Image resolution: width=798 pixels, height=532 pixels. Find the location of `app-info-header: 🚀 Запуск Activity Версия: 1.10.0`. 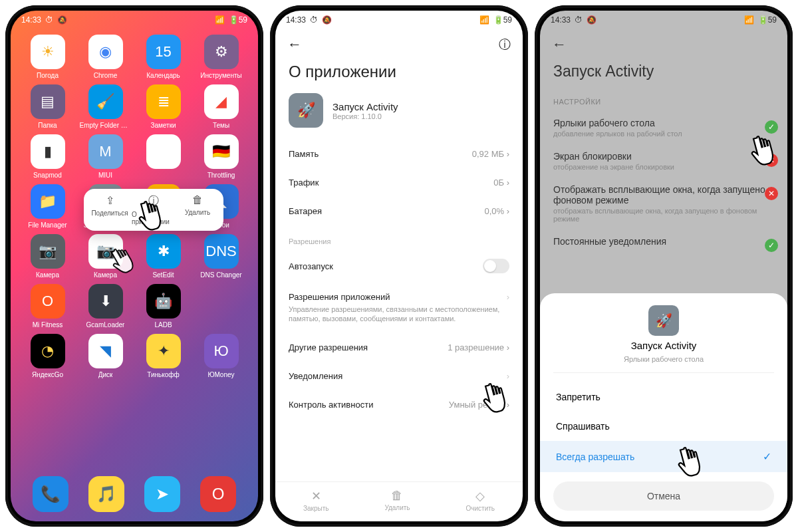

app-info-header: 🚀 Запуск Activity Версия: 1.10.0 is located at coordinates (399, 114).